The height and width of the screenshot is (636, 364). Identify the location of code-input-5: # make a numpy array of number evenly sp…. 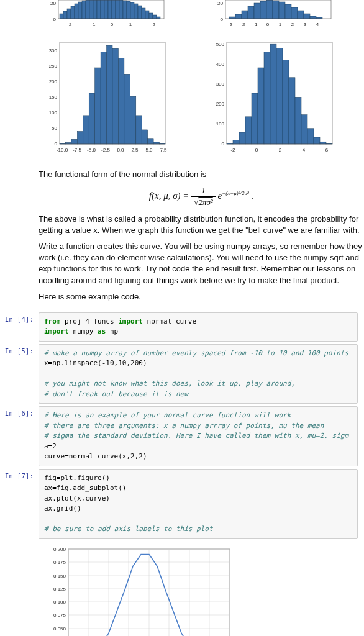
(198, 374).